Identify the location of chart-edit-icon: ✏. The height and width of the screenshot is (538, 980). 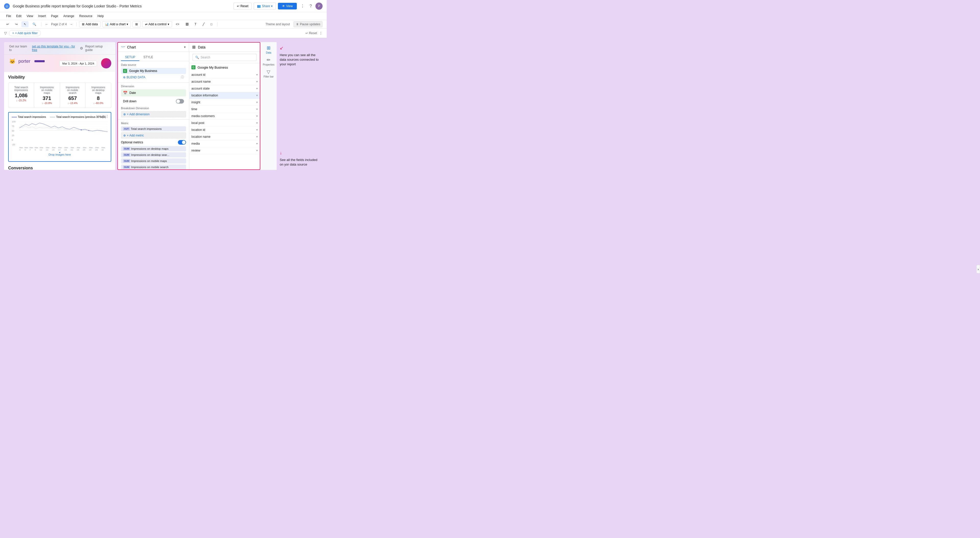
(100, 116).